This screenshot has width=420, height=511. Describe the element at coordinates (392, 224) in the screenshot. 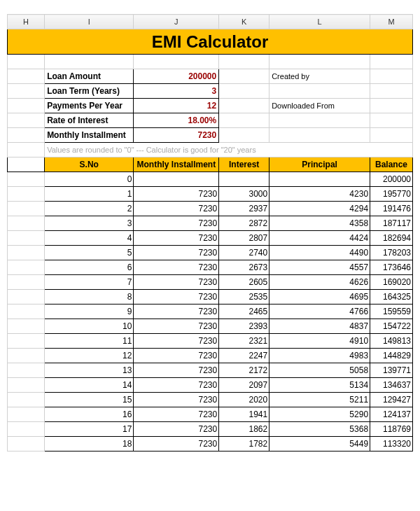

I see `cell-balance: 187117` at that location.